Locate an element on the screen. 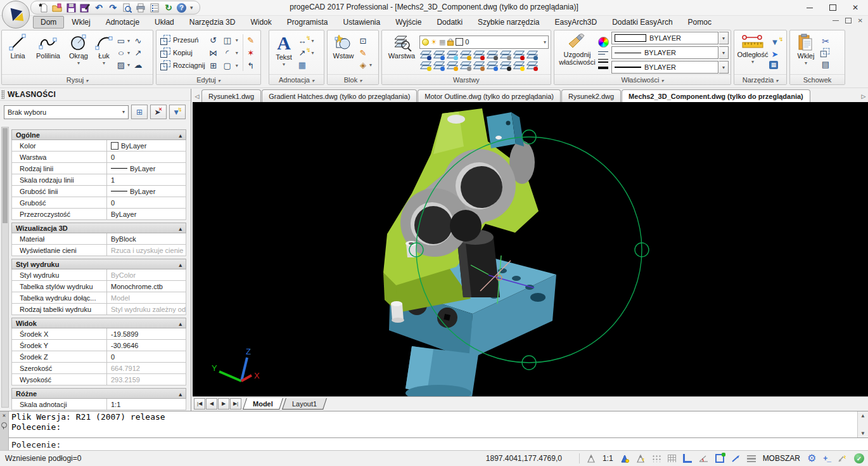 This screenshot has width=868, height=466. ortho-icon is located at coordinates (687, 458).